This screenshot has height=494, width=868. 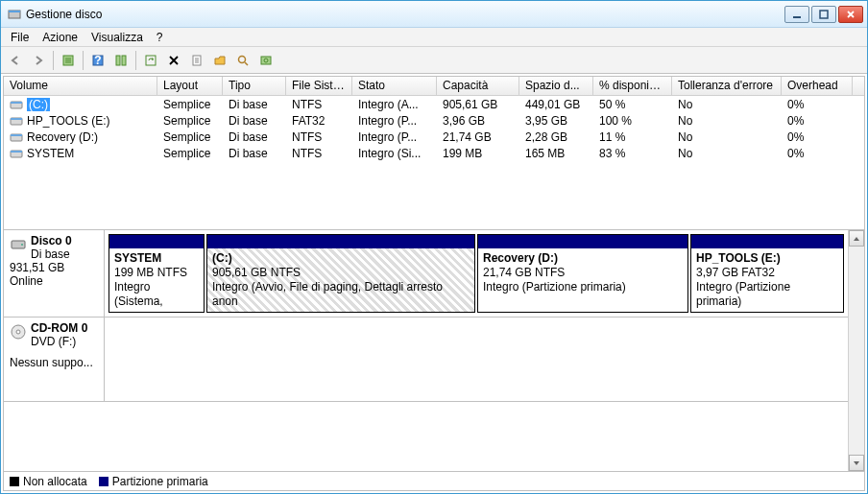 I want to click on col-fs: File Sistema, so click(x=319, y=86).